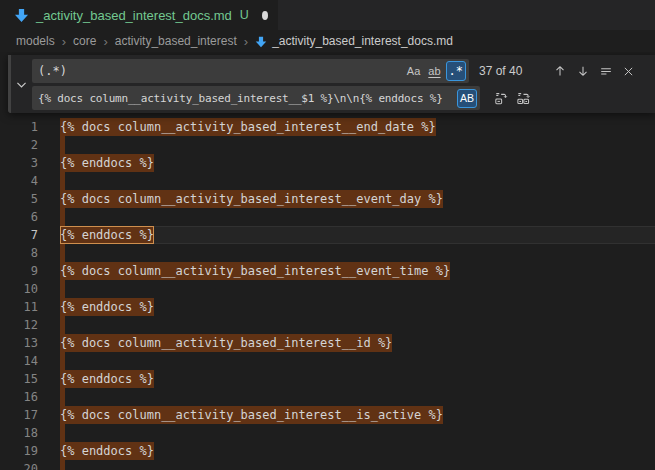 The width and height of the screenshot is (655, 470). What do you see at coordinates (176, 41) in the screenshot?
I see `breadcrumb-item-activity-based-interest: activity_based_interest` at bounding box center [176, 41].